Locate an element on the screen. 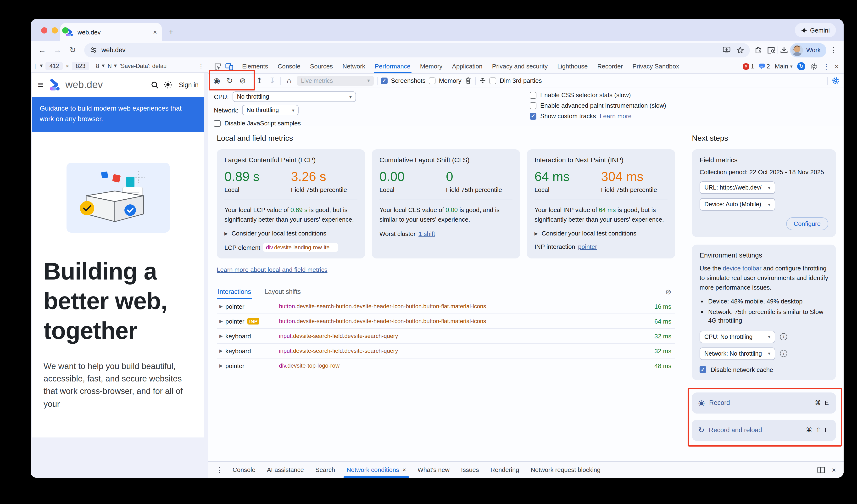 This screenshot has height=504, width=857. close-window-button is located at coordinates (44, 31).